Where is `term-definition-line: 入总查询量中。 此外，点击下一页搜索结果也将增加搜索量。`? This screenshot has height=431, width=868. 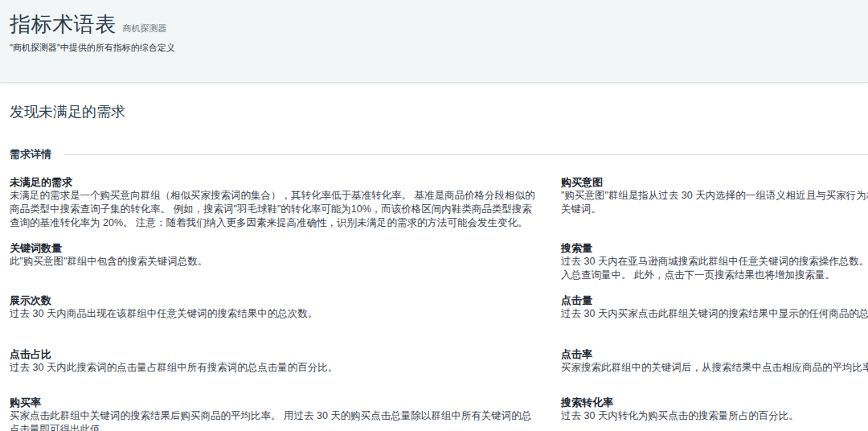 term-definition-line: 入总查询量中。 此外，点击下一页搜索结果也将增加搜索量。 is located at coordinates (698, 275).